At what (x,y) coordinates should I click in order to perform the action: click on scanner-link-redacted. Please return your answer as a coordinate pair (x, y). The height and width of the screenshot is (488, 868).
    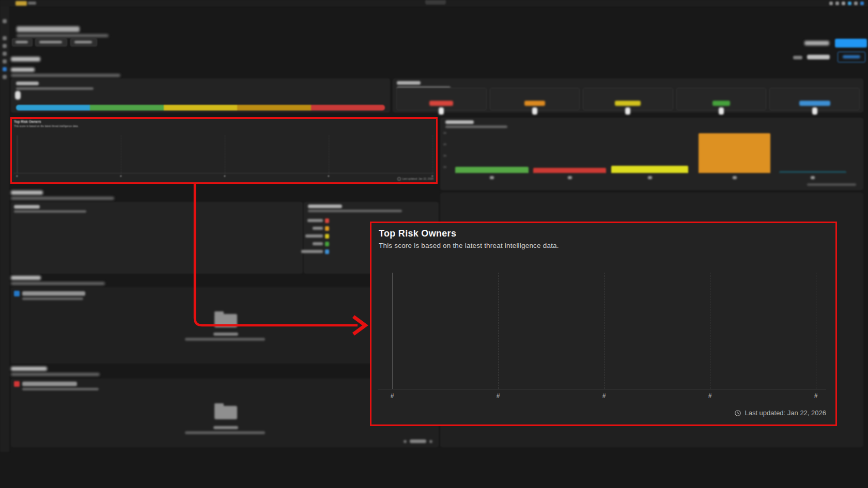
    Looking at the image, I should click on (54, 293).